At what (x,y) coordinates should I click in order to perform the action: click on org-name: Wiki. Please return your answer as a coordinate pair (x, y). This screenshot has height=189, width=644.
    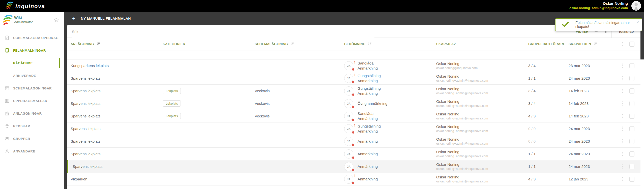
    Looking at the image, I should click on (23, 18).